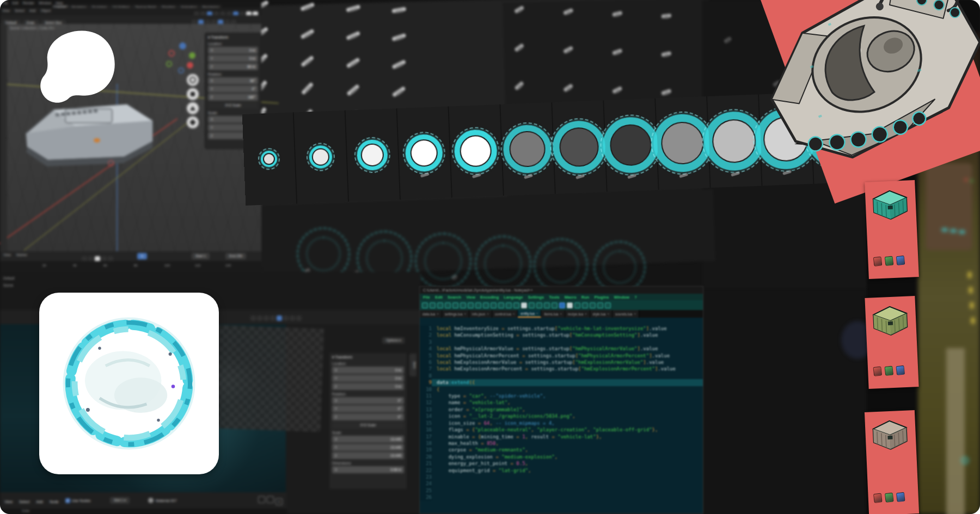 The height and width of the screenshot is (514, 980). Describe the element at coordinates (890, 435) in the screenshot. I see `crate-brown-icon` at that location.